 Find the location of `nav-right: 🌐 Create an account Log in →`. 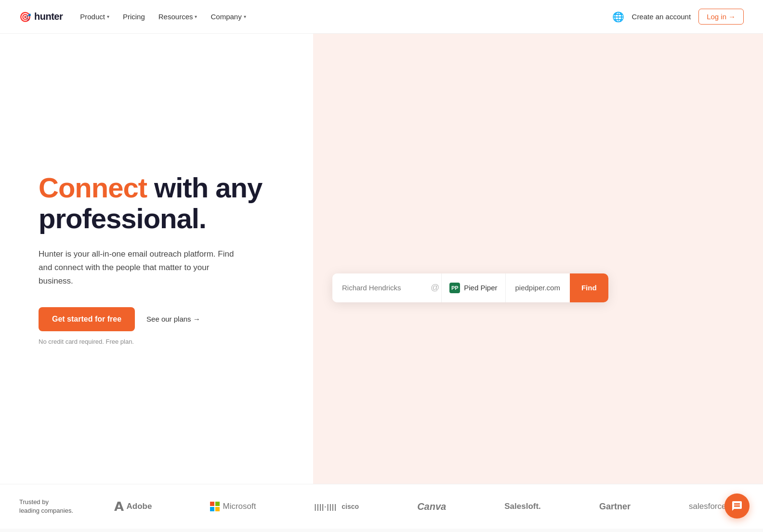

nav-right: 🌐 Create an account Log in → is located at coordinates (678, 16).